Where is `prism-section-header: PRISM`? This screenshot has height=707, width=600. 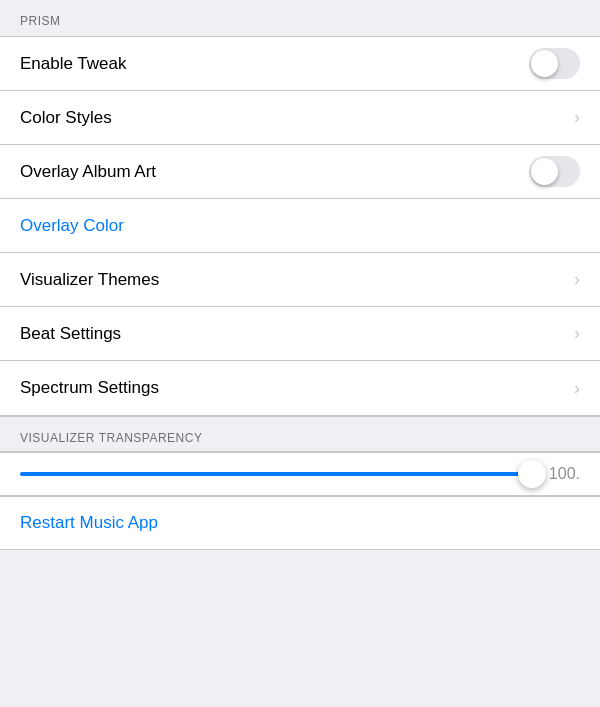
prism-section-header: PRISM is located at coordinates (300, 18).